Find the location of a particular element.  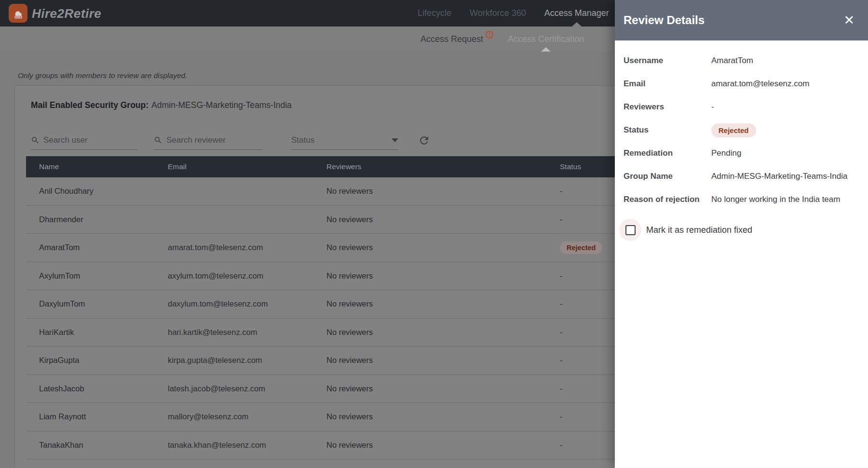

field-value: Pending is located at coordinates (786, 153).